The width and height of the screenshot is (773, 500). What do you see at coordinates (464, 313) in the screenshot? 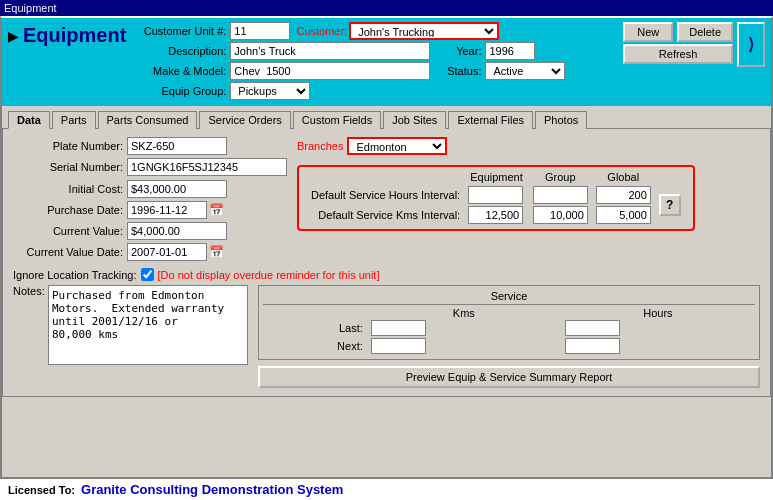
I see `service-kms-header: Kms` at bounding box center [464, 313].